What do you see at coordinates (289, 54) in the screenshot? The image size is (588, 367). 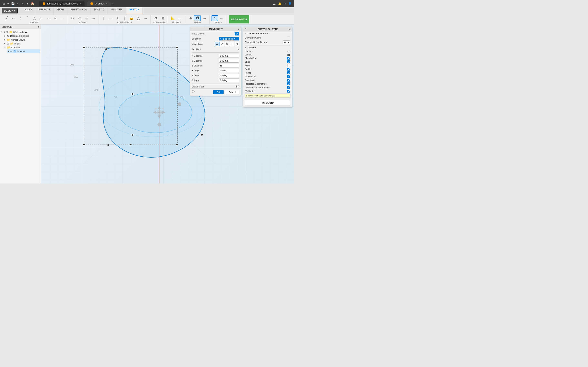 I see `look-at-icon: 📷` at bounding box center [289, 54].